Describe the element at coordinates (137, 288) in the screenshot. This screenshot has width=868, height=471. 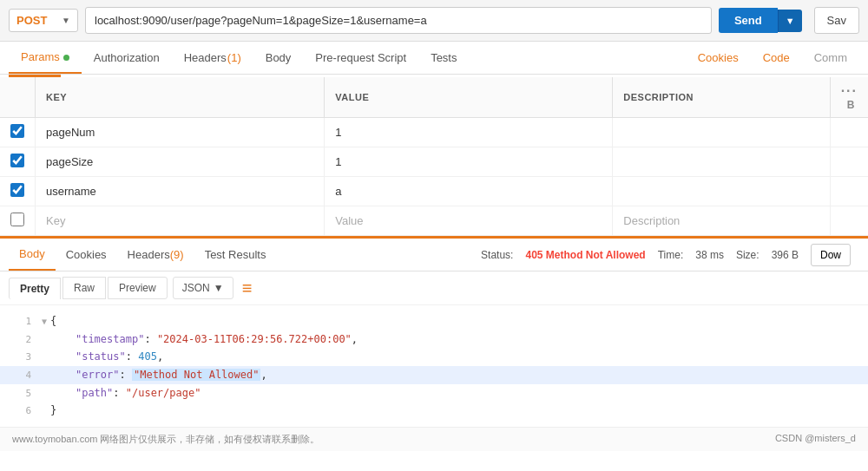
I see `preview-button: Preview` at that location.